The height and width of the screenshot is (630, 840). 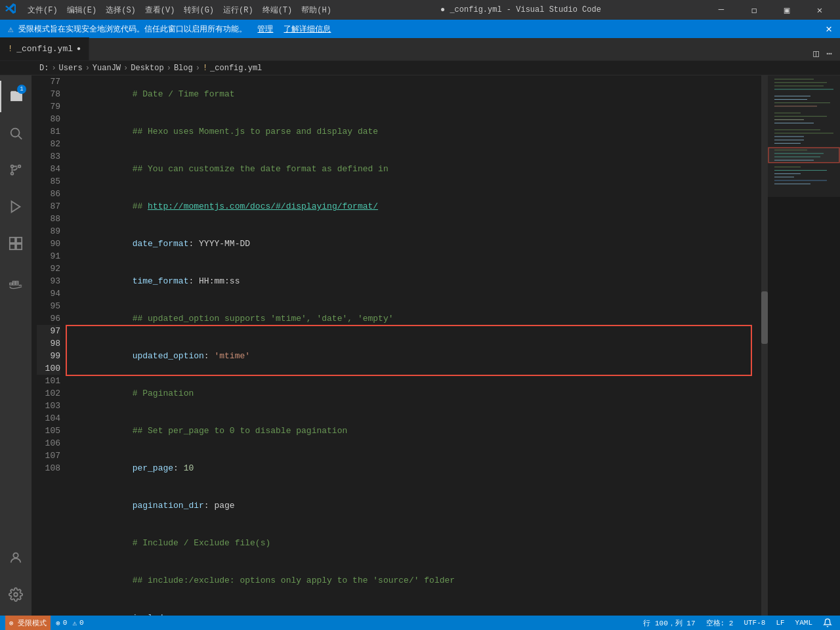 I want to click on sep4: ›, so click(x=169, y=68).